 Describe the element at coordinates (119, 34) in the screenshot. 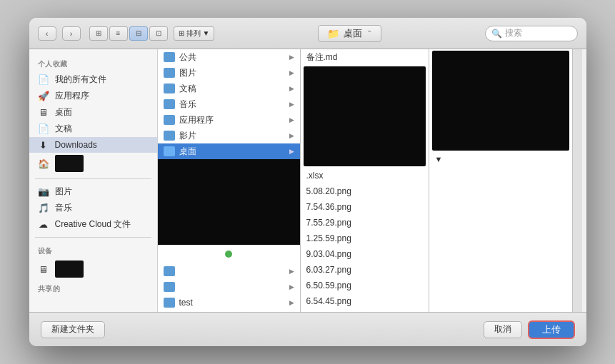

I see `view-list-button: ≡` at that location.